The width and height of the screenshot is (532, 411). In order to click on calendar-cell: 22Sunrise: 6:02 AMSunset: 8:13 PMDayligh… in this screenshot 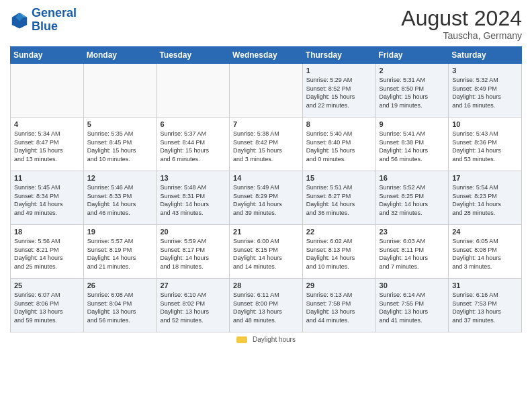, I will do `click(339, 252)`.